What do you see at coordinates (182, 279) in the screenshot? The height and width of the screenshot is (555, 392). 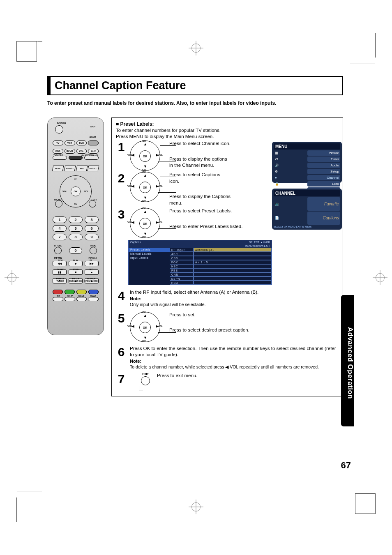 I see `ct-cell: ESPN` at bounding box center [182, 279].